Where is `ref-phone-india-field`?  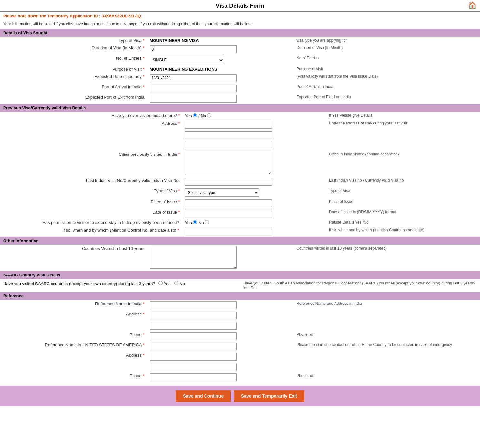
ref-phone-india-field is located at coordinates (221, 336).